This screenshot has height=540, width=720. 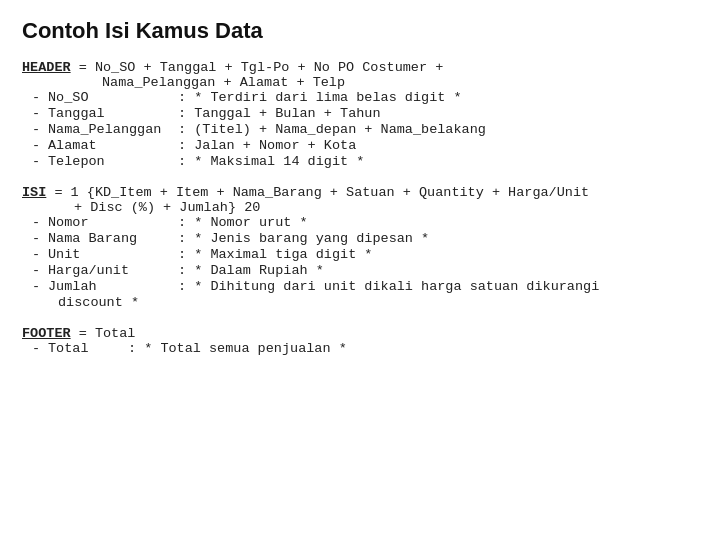 I want to click on footer-intro: = Total, so click(x=104, y=334).